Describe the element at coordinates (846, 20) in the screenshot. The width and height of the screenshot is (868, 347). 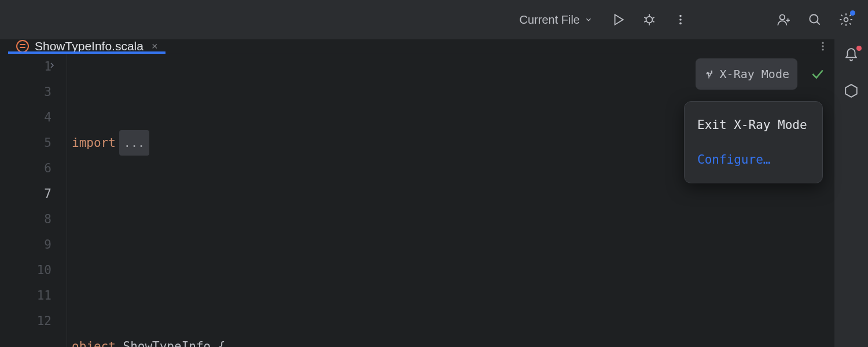
I see `settings-button` at that location.